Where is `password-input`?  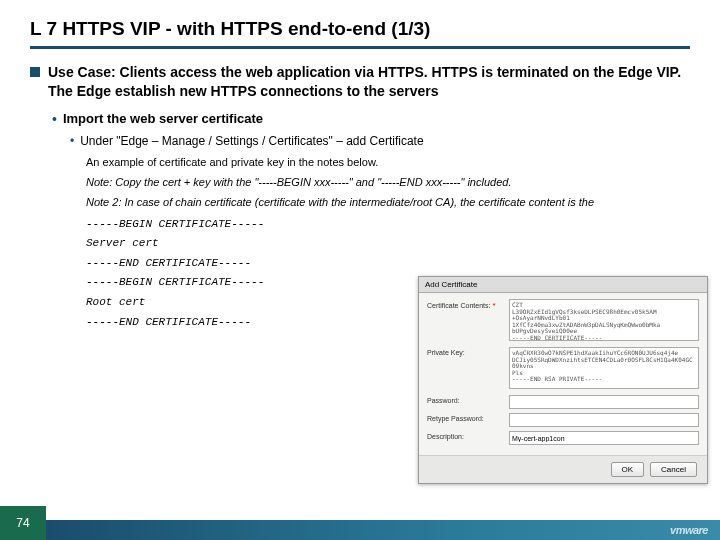 password-input is located at coordinates (604, 402).